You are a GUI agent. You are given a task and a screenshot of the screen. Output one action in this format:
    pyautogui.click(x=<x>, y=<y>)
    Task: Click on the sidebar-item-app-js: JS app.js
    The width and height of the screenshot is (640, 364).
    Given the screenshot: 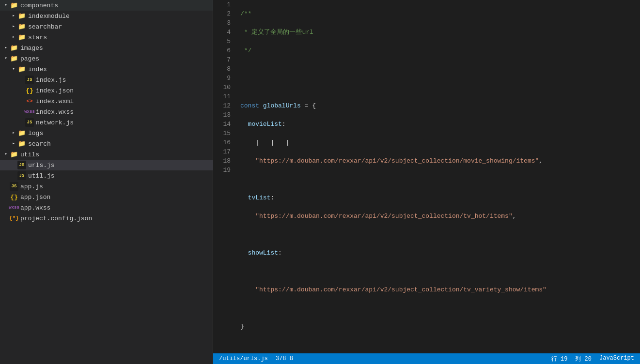 What is the action you would take?
    pyautogui.click(x=107, y=186)
    